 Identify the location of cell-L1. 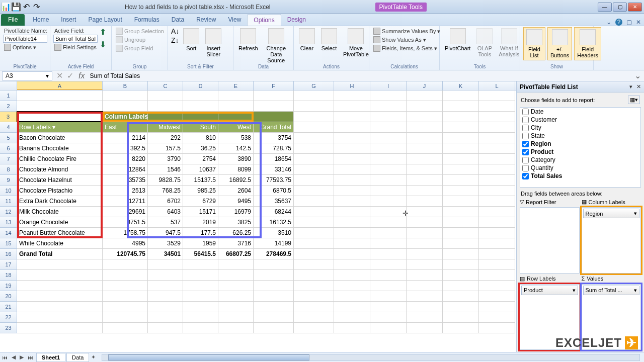
(497, 96).